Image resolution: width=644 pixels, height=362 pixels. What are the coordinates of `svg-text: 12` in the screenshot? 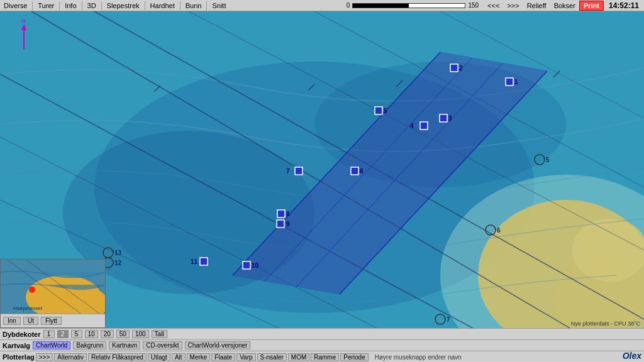 It's located at (118, 263).